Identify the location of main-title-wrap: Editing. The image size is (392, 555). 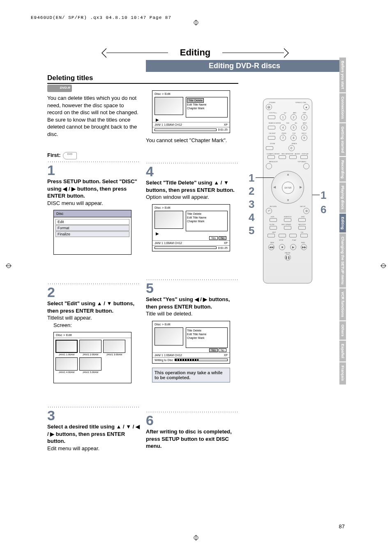
(195, 53).